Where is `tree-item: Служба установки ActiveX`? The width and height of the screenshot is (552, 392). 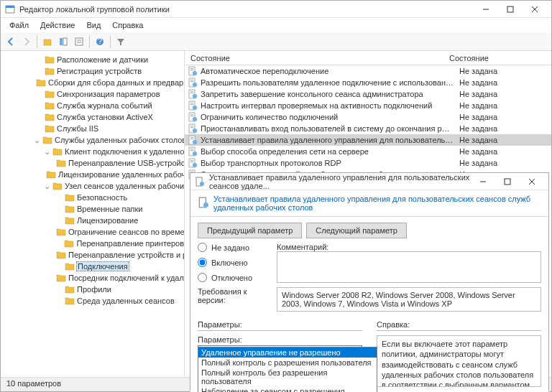
tree-item: Служба установки ActiveX is located at coordinates (92, 117).